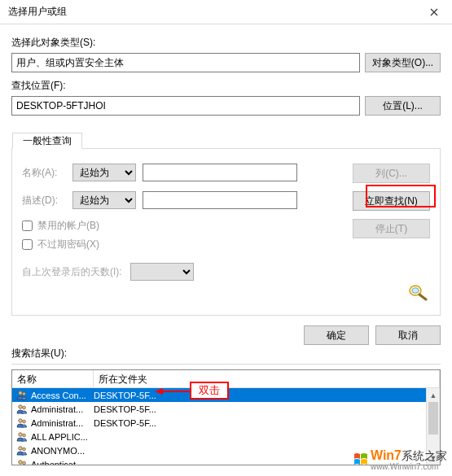 Image resolution: width=452 pixels, height=476 pixels. What do you see at coordinates (402, 106) in the screenshot?
I see `locations-button: 位置(L)...` at bounding box center [402, 106].